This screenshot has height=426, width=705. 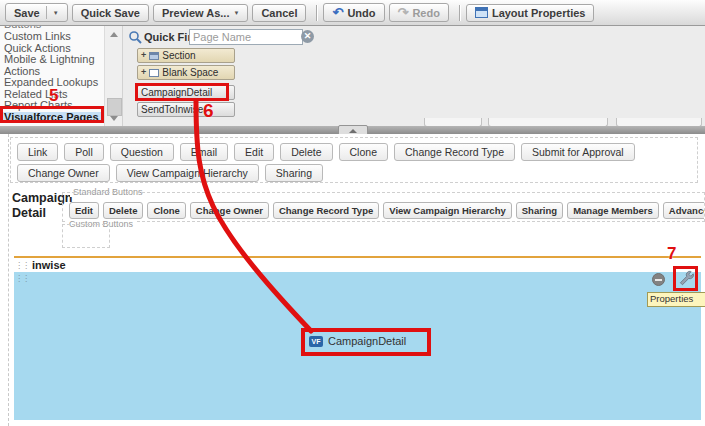 What do you see at coordinates (613, 210) in the screenshot?
I see `standard-button: Manage Members` at bounding box center [613, 210].